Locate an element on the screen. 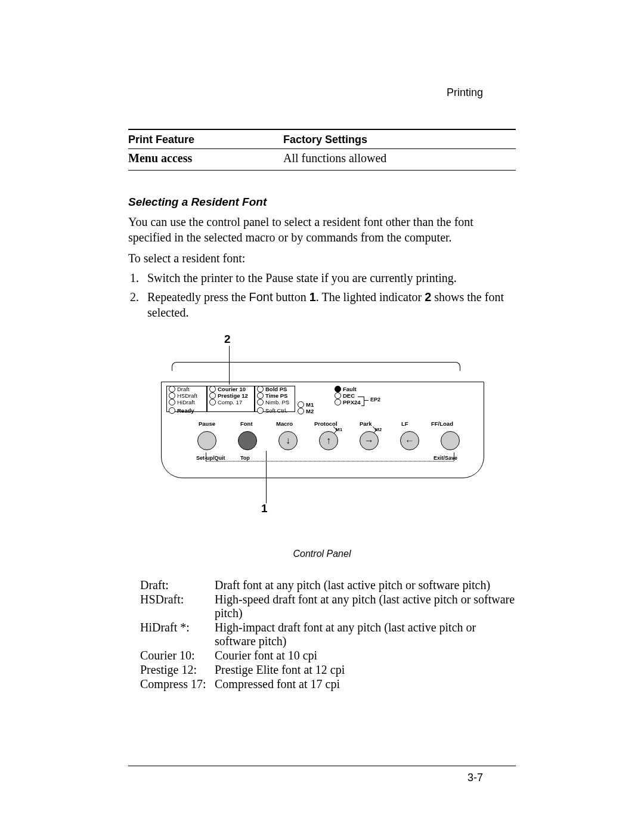  footer-rule is located at coordinates (322, 766).